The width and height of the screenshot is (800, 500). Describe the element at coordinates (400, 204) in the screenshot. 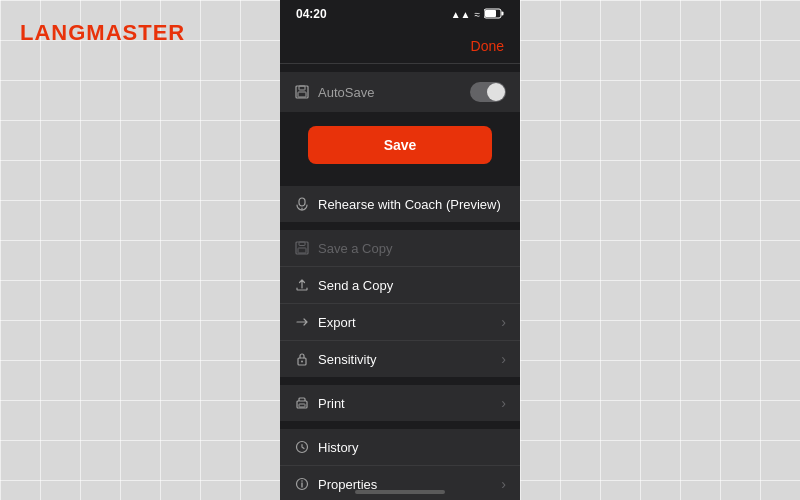

I see `rehearse-section: Rehearse with Coach (Preview)` at that location.